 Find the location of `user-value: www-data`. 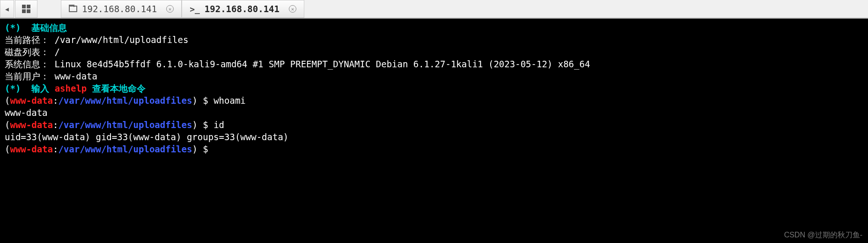

user-value: www-data is located at coordinates (73, 76).